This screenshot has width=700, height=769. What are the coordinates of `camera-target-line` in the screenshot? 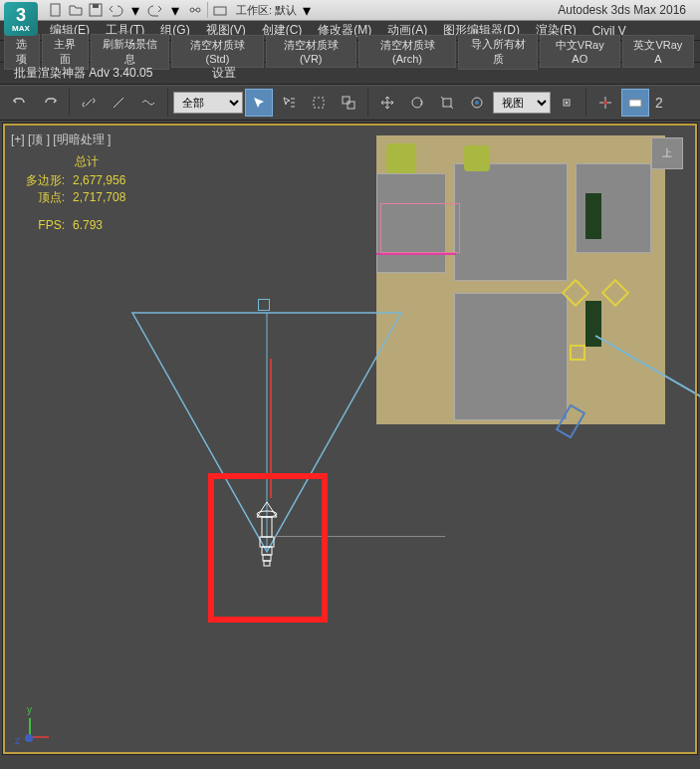 It's located at (648, 376).